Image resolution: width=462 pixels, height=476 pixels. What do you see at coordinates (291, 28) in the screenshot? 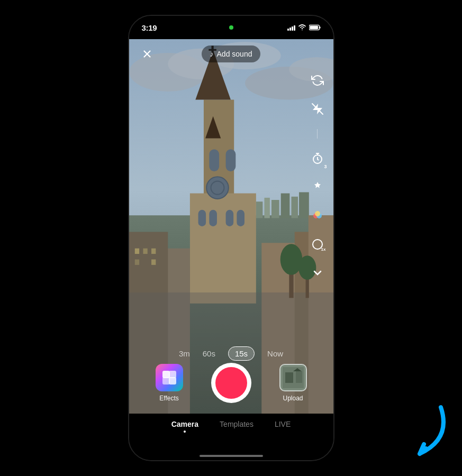
I see `signal-bars` at bounding box center [291, 28].